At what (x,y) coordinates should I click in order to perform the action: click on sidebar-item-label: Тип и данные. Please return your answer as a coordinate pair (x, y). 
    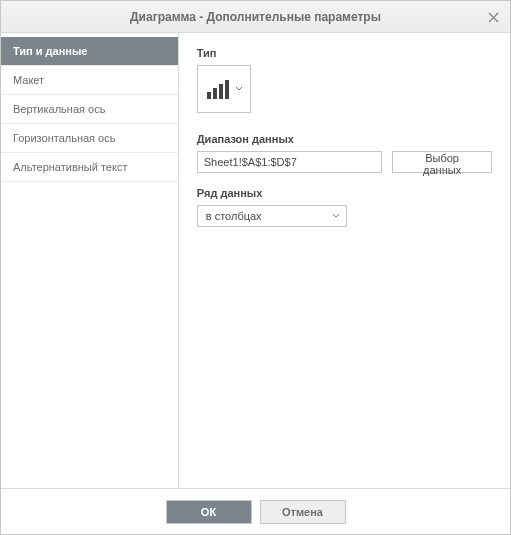
    Looking at the image, I should click on (50, 51).